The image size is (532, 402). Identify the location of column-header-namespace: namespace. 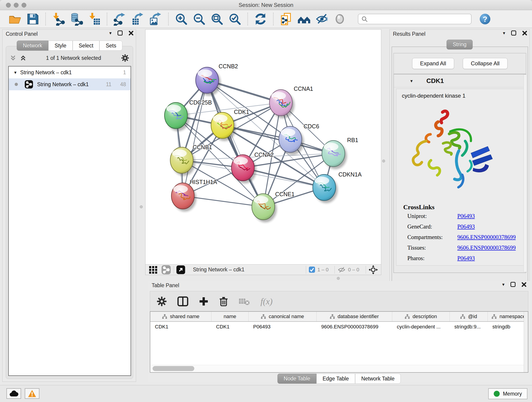
(508, 317).